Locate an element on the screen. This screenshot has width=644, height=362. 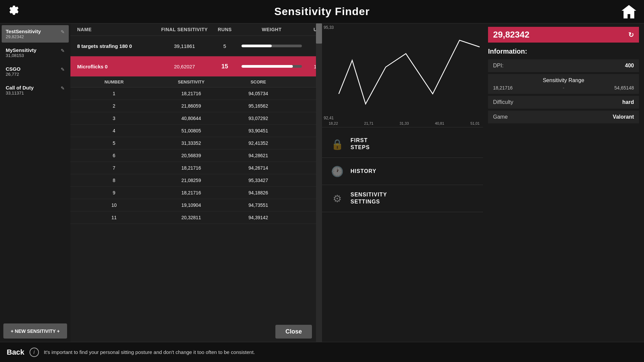
bottom-bar: Back i It's important to find your perso… is located at coordinates (322, 352).